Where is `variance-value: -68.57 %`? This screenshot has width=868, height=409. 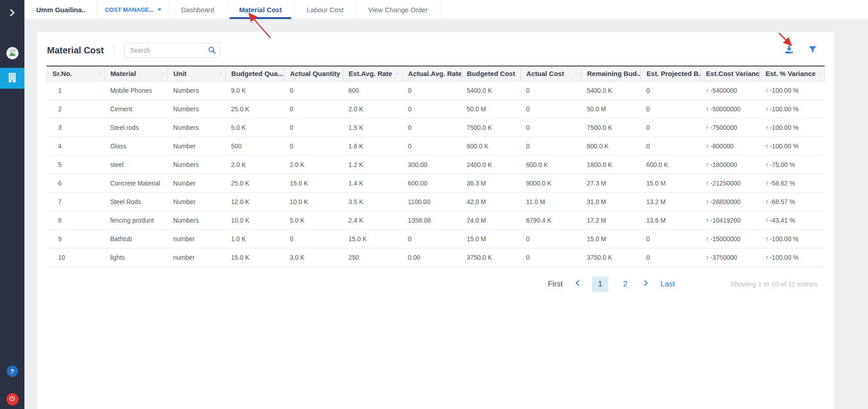
variance-value: -68.57 % is located at coordinates (783, 202).